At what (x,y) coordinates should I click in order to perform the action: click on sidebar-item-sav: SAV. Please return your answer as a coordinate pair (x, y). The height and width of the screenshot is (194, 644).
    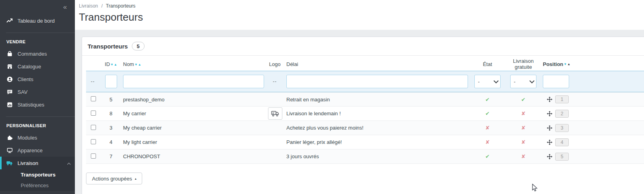
    Looking at the image, I should click on (37, 92).